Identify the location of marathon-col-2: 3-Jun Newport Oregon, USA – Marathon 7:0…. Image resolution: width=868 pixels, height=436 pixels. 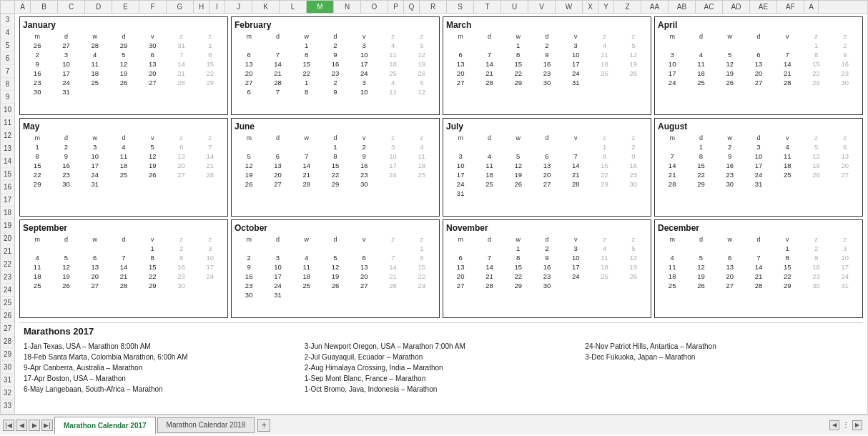
(442, 367).